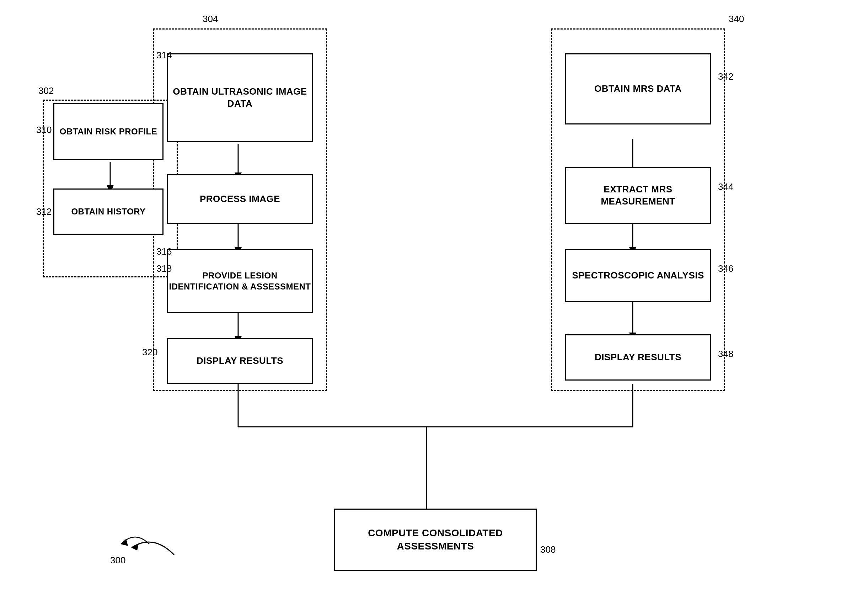  What do you see at coordinates (725, 77) in the screenshot?
I see `ref-342: 342` at bounding box center [725, 77].